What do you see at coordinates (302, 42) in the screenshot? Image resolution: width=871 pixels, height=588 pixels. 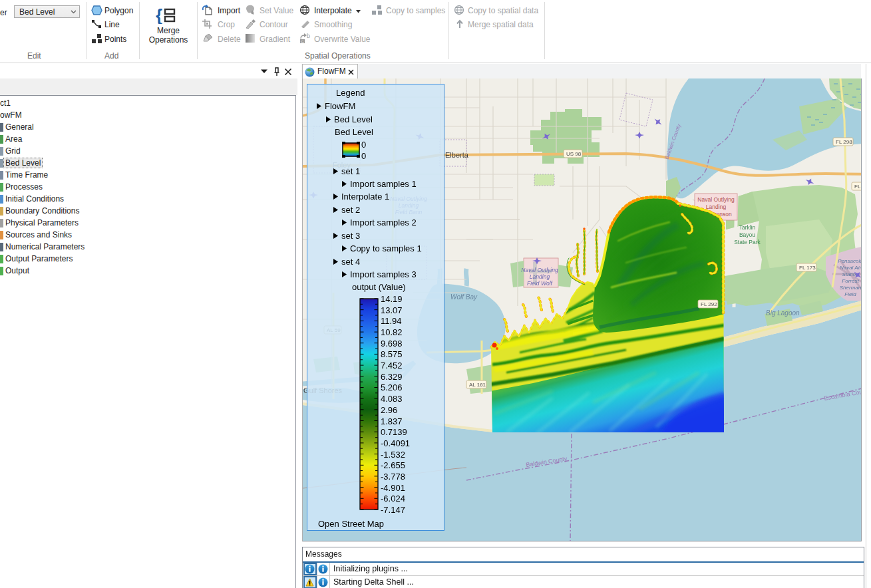 I see `svg-text: G` at bounding box center [302, 42].